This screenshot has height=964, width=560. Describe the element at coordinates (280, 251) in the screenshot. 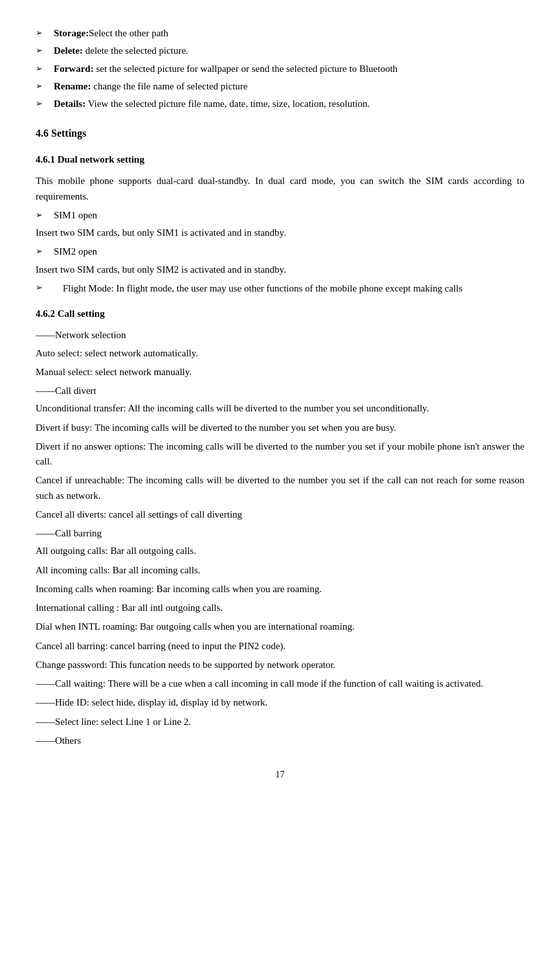

I see `bullet-sim2: ➢ SIM2 open` at that location.